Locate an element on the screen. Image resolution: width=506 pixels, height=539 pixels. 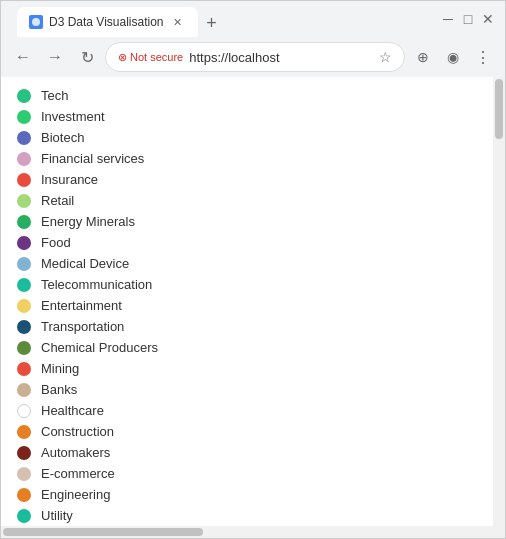
list-item: Retail is located at coordinates (247, 200).